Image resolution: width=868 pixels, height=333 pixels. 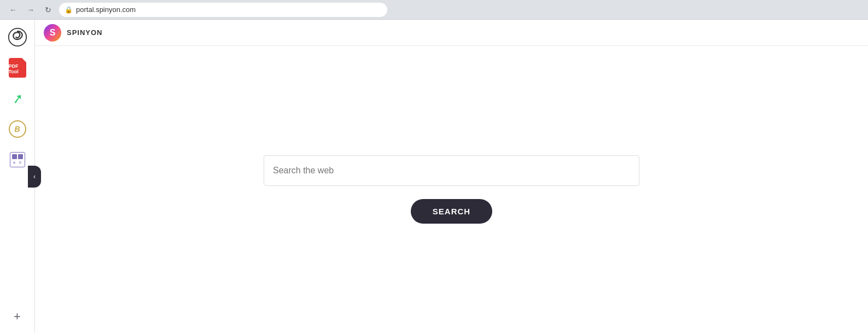 What do you see at coordinates (223, 10) in the screenshot?
I see `address-bar: 🔒 portal.spinyon.com` at bounding box center [223, 10].